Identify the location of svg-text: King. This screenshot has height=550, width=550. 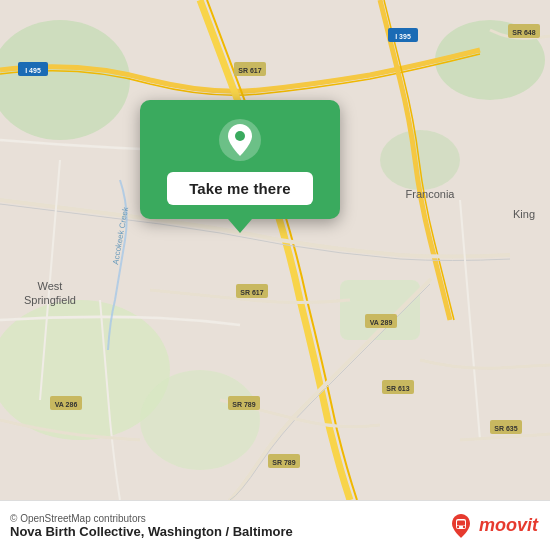
(524, 214).